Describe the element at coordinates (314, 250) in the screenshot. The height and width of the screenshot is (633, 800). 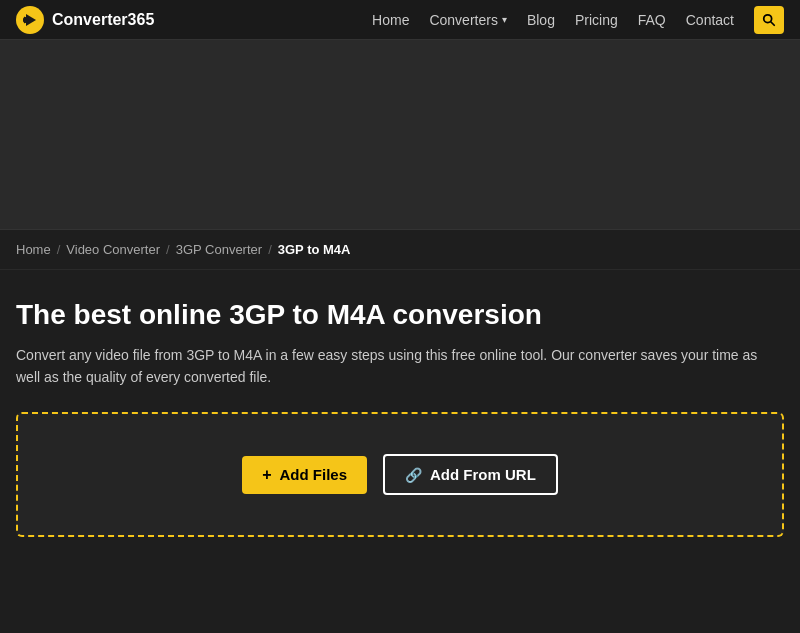
I see `breadcrumb-current: 3GP to M4A` at that location.